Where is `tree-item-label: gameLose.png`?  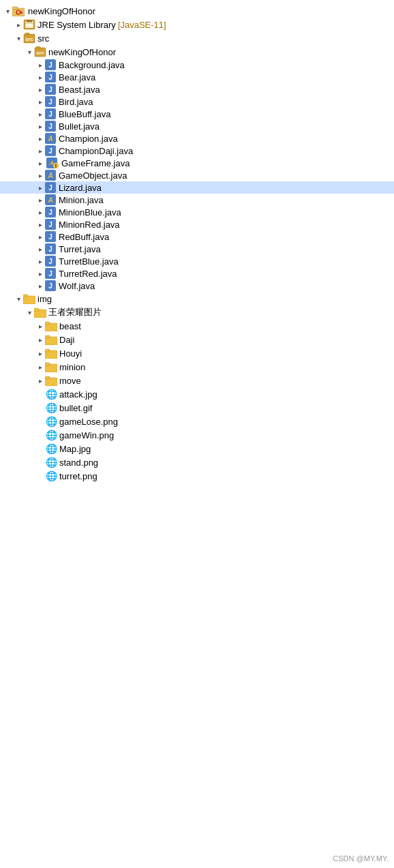
tree-item-label: gameLose.png is located at coordinates (89, 421).